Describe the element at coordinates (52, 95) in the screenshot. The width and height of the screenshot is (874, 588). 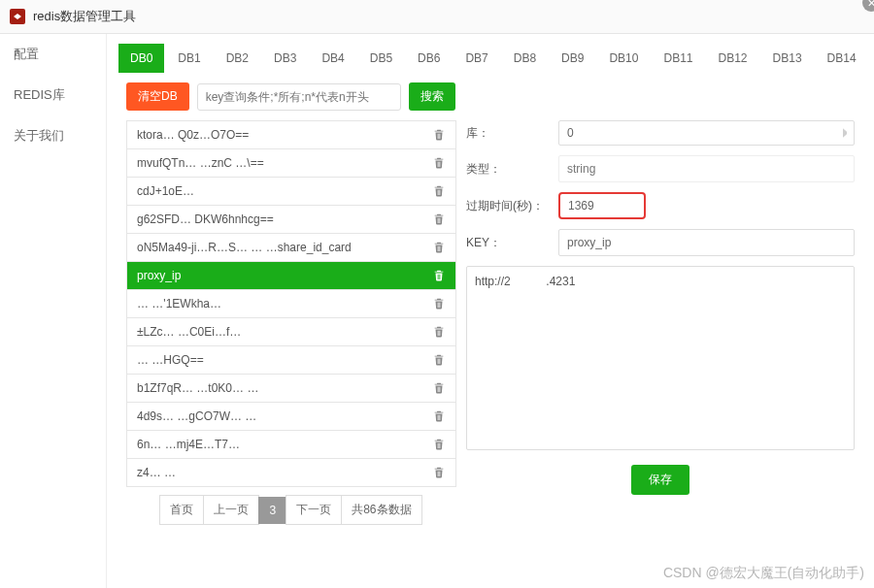
I see `sidebar-item-redis: REDIS库` at that location.